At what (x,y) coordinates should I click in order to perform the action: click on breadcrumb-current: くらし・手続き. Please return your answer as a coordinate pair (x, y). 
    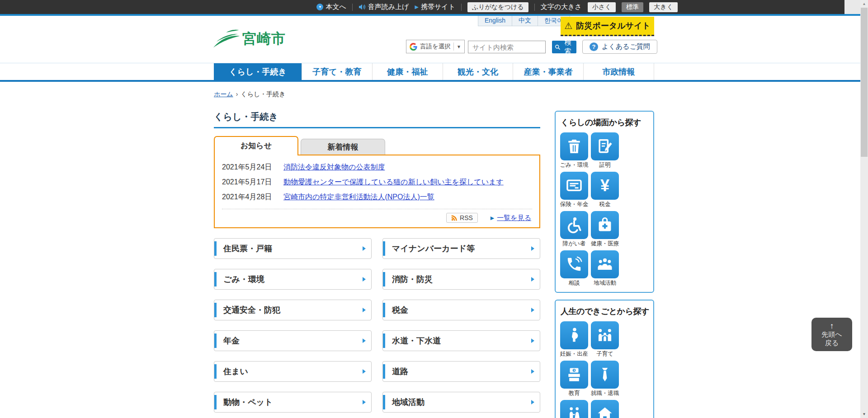
    Looking at the image, I should click on (263, 94).